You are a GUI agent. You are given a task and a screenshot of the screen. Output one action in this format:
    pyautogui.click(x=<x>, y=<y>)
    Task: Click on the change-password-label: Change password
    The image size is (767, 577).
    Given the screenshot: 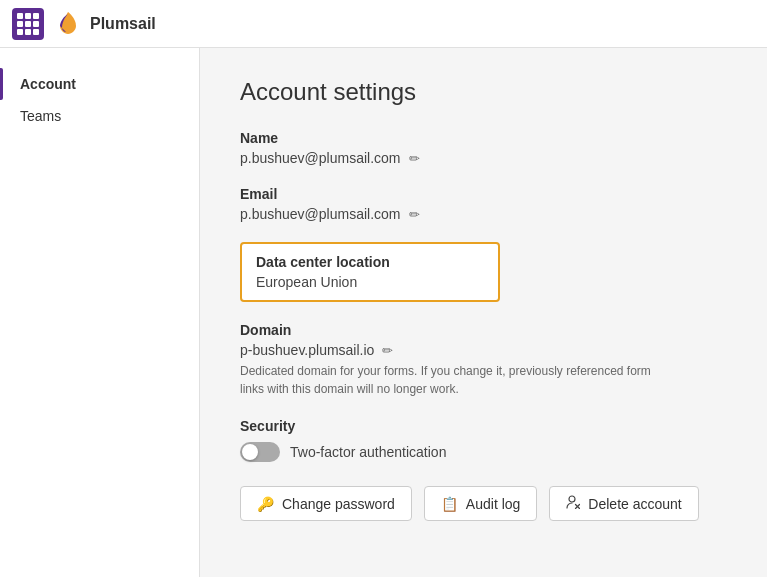 What is the action you would take?
    pyautogui.click(x=338, y=504)
    